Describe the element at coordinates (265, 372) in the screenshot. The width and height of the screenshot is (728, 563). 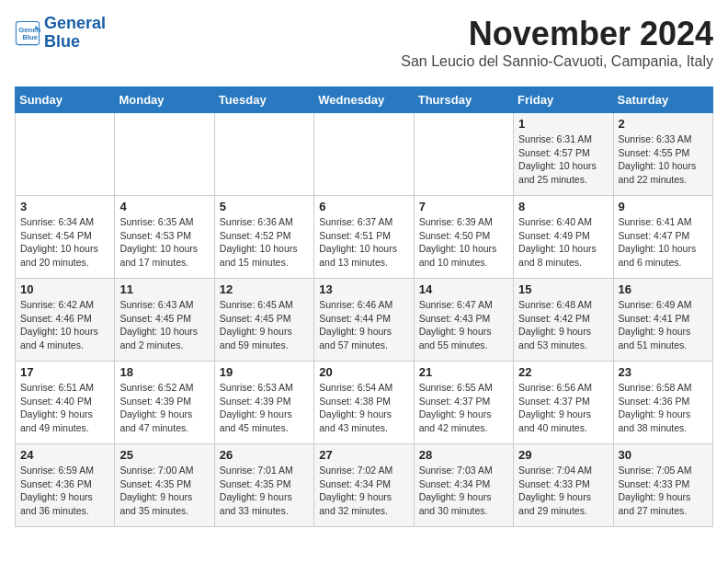
I see `day-number: 19` at that location.